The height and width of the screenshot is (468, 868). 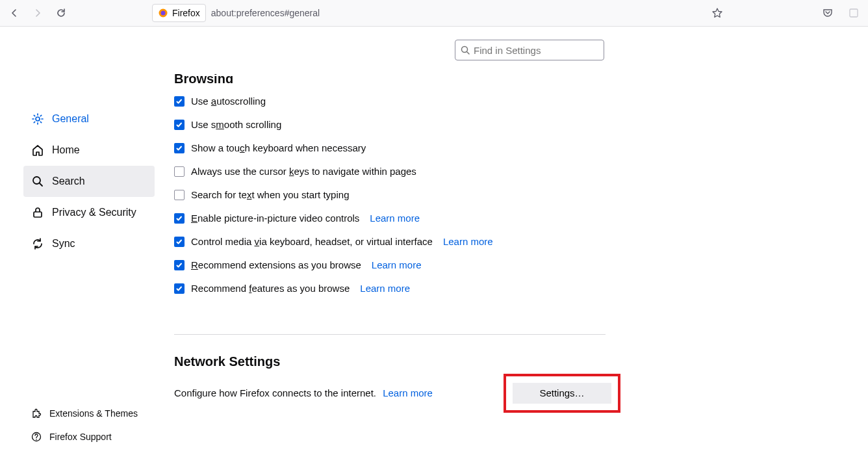 I want to click on network-settings-heading: Network Settings, so click(x=390, y=361).